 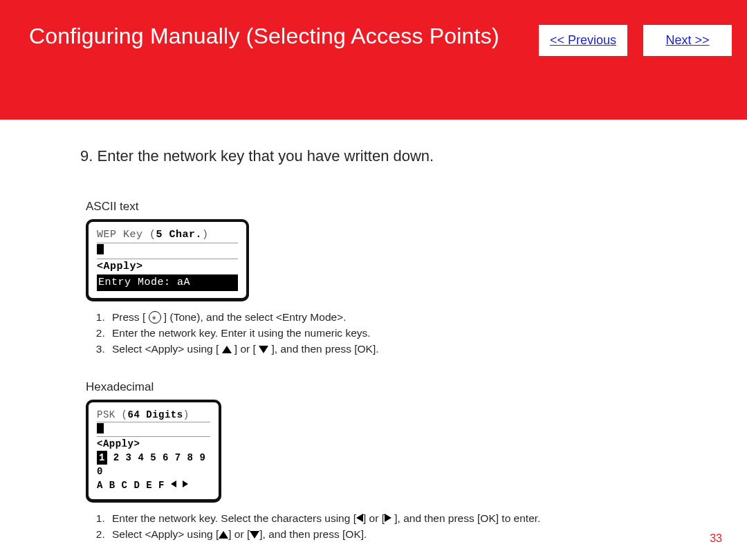 I want to click on step-text: Enter the network key that you have writ…, so click(x=266, y=156).